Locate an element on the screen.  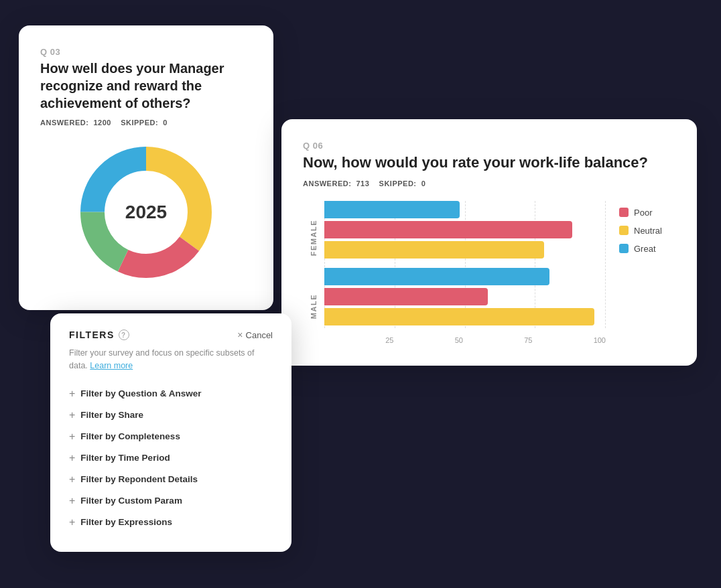
learn-more-link: Learn more is located at coordinates (111, 366).